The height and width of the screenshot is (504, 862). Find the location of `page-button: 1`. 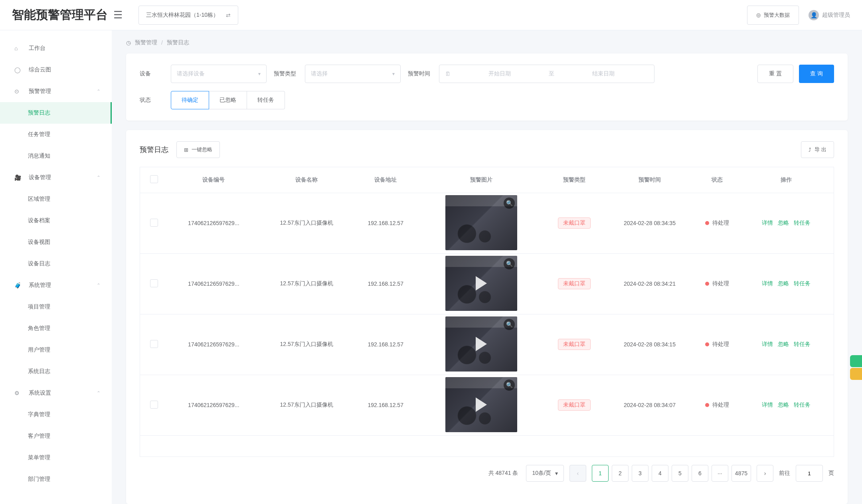

page-button: 1 is located at coordinates (600, 473).